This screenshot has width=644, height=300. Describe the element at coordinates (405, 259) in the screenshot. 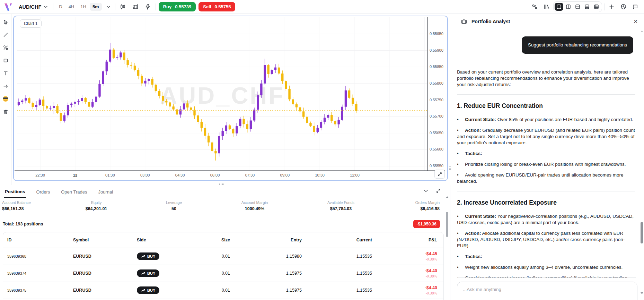

I see `pnl-percent: -0.38%` at that location.